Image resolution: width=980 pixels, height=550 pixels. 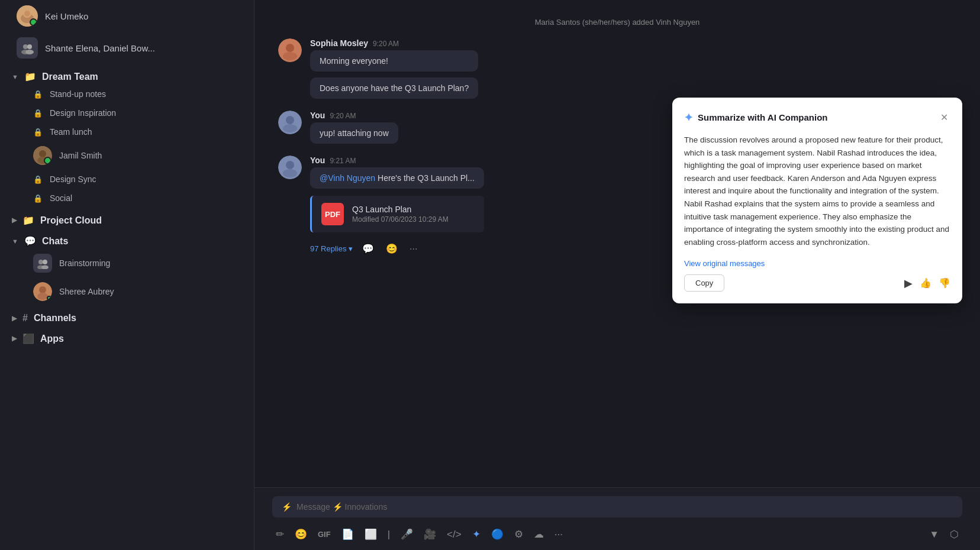 I want to click on msg-author-sophia: Sophia Mosley, so click(x=339, y=43).